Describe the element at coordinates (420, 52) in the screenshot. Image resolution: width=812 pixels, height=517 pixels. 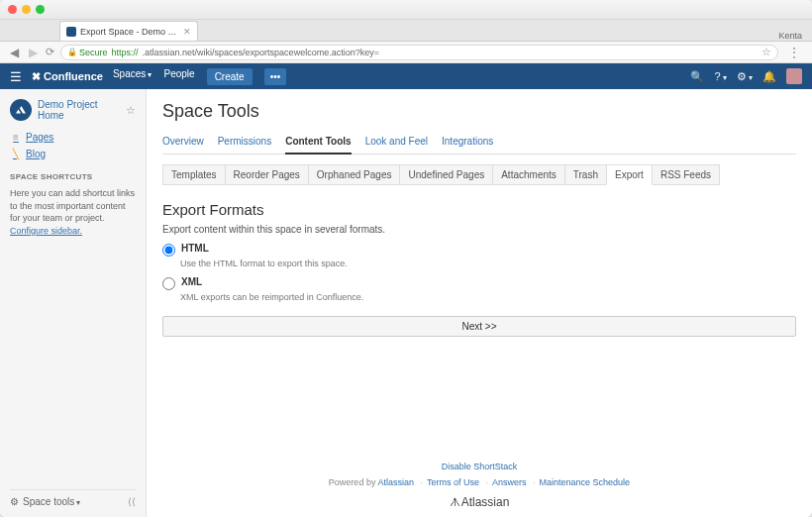
I see `address-bar: 🔒 Secure https:// .atlassian.net/wiki/sp…` at that location.